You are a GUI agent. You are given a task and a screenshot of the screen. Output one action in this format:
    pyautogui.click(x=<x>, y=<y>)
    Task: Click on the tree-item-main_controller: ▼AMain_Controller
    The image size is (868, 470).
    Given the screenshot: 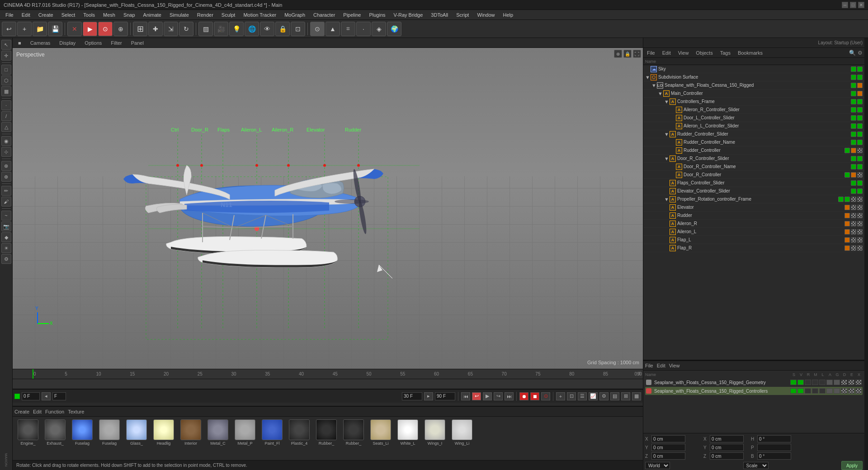 What is the action you would take?
    pyautogui.click(x=754, y=94)
    